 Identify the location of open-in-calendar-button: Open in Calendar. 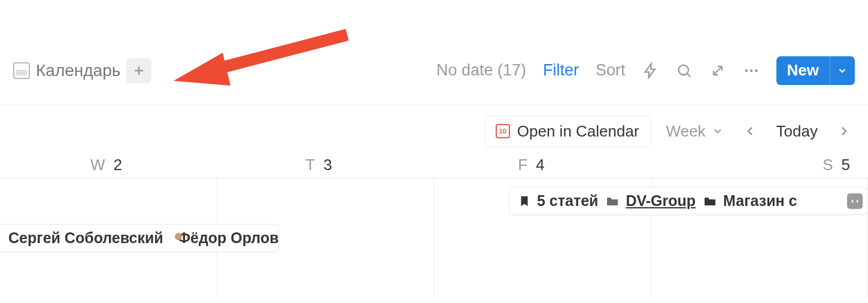
(567, 132).